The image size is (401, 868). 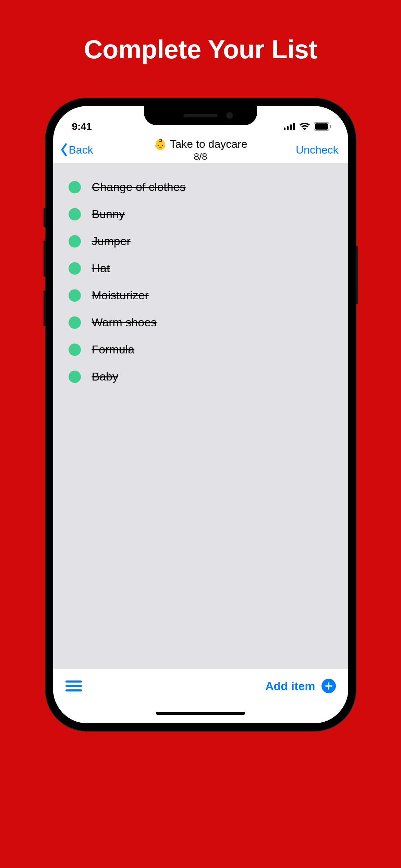 What do you see at coordinates (82, 126) in the screenshot?
I see `status-time: 9:41` at bounding box center [82, 126].